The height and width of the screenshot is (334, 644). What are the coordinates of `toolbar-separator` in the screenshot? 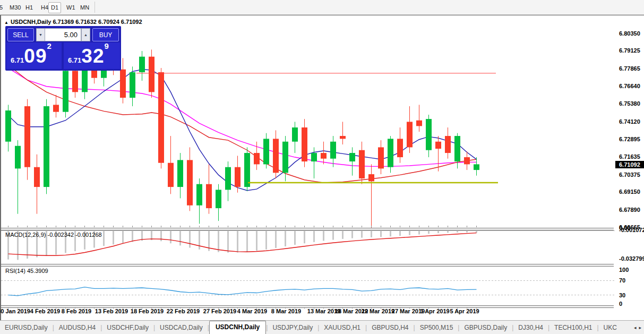 It's located at (95, 7).